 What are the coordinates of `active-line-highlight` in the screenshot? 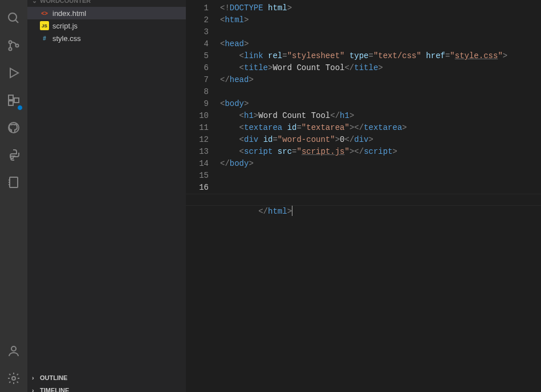 It's located at (364, 199).